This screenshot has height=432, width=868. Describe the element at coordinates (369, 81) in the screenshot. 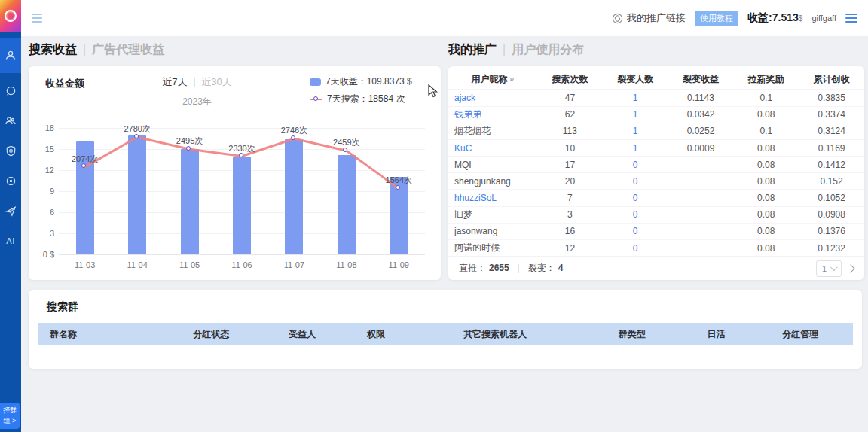

I see `legend-revenue: 7天收益：109.8373 $` at that location.